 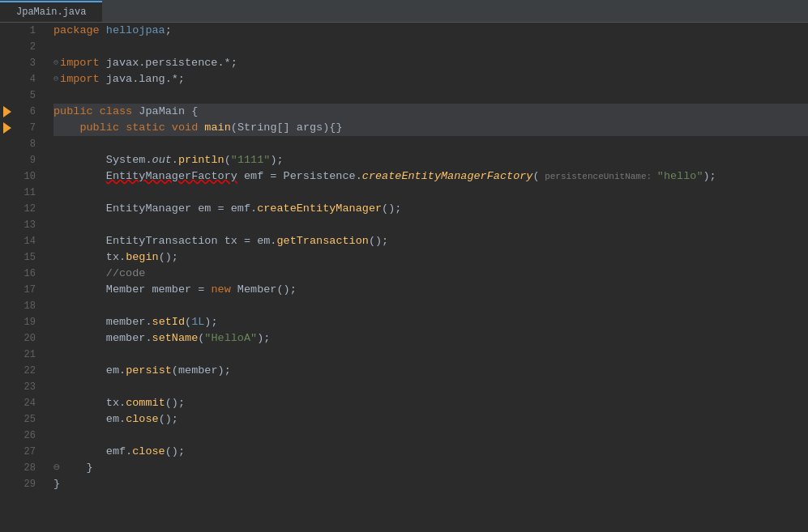 I want to click on ln-3: 3, so click(x=28, y=63).